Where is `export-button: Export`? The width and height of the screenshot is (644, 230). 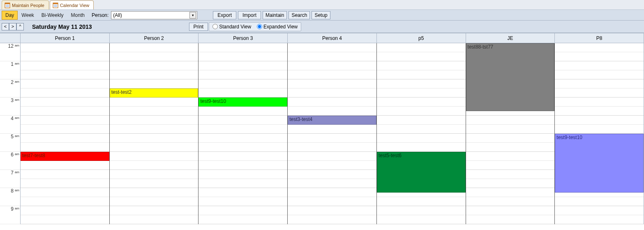
export-button: Export is located at coordinates (224, 15).